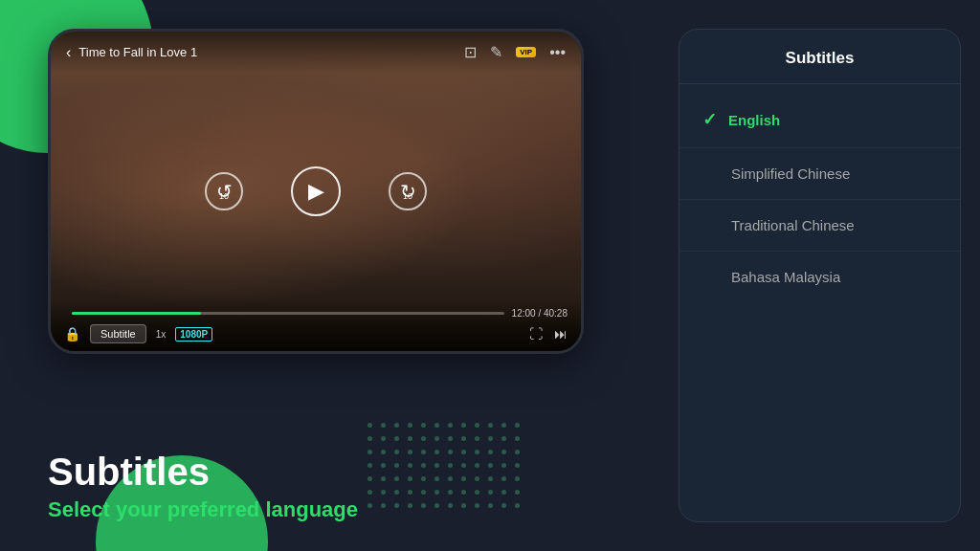 The width and height of the screenshot is (980, 551). What do you see at coordinates (203, 473) in the screenshot?
I see `main-heading: Subtitles` at bounding box center [203, 473].